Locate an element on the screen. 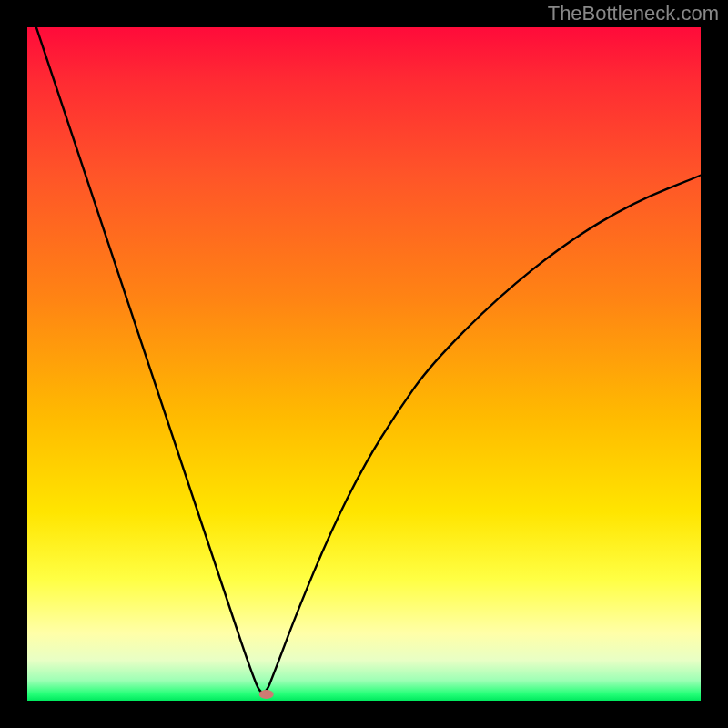 This screenshot has height=728, width=728. minimum-marker is located at coordinates (267, 694).